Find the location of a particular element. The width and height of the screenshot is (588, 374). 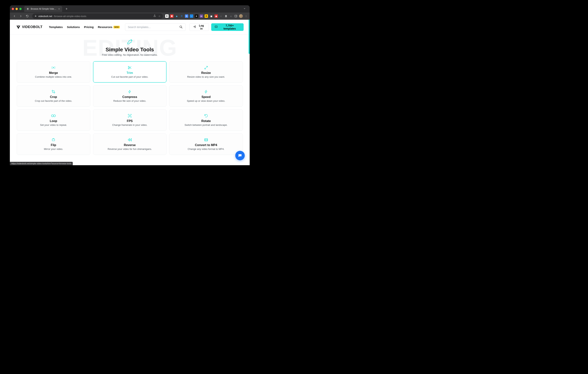

tool-card-loop: LoopSet your video to repeat. is located at coordinates (53, 120).